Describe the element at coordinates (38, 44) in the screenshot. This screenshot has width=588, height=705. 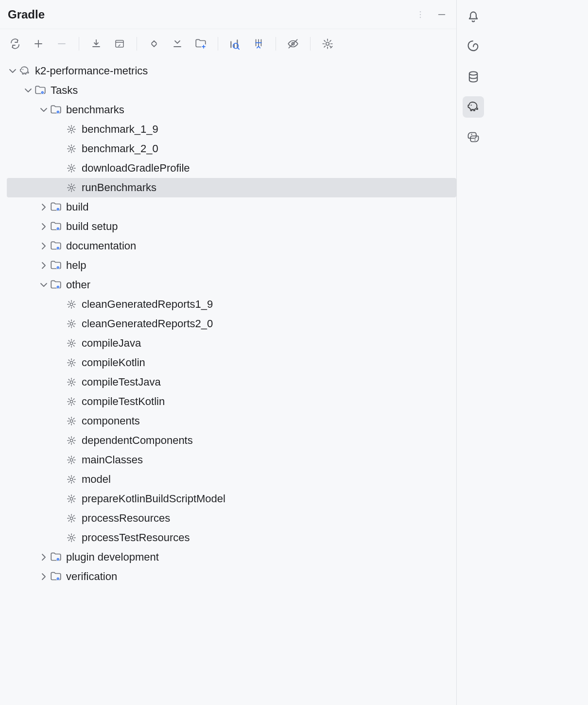
I see `add-button` at that location.